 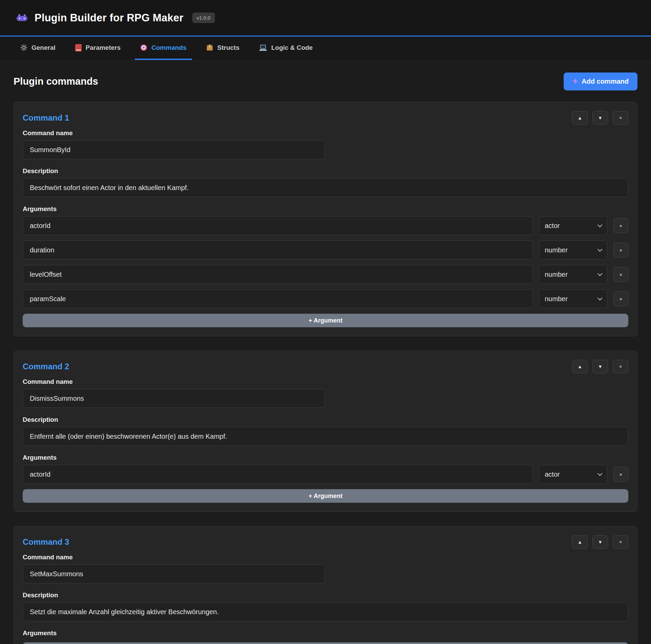 What do you see at coordinates (56, 81) in the screenshot?
I see `page-title: Plugin commands` at bounding box center [56, 81].